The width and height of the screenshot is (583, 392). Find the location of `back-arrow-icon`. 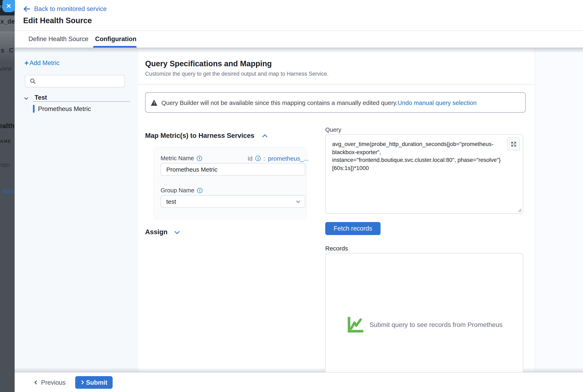

back-arrow-icon is located at coordinates (27, 9).